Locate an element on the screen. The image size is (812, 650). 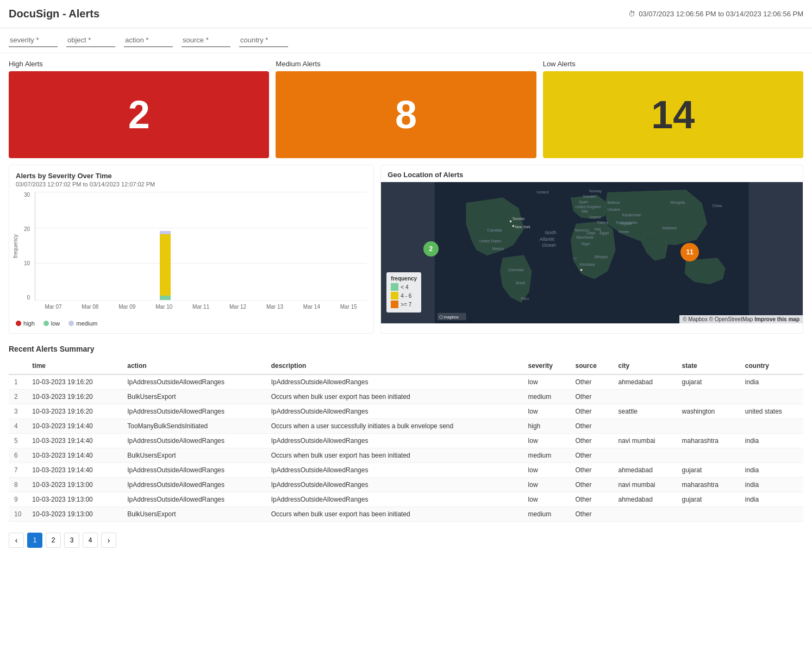
svg-text: Peru is located at coordinates (525, 299).